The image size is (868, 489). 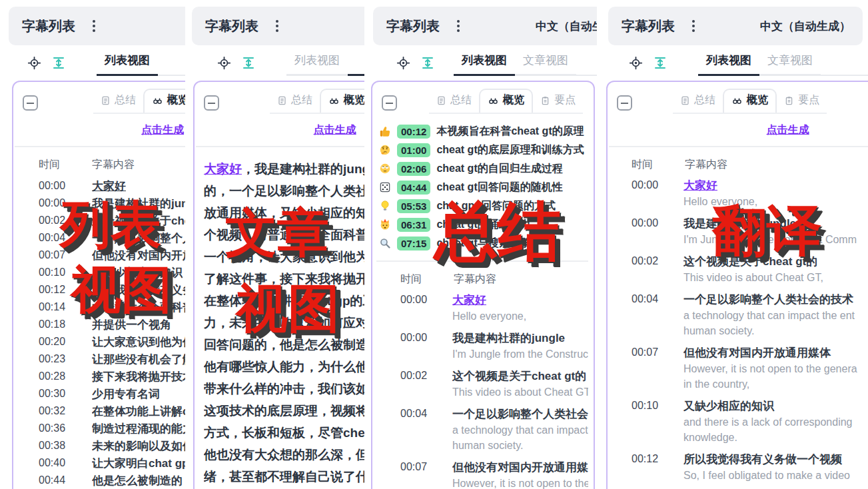 What do you see at coordinates (99, 394) in the screenshot?
I see `table-row: 00:30 少用专有名词` at bounding box center [99, 394].